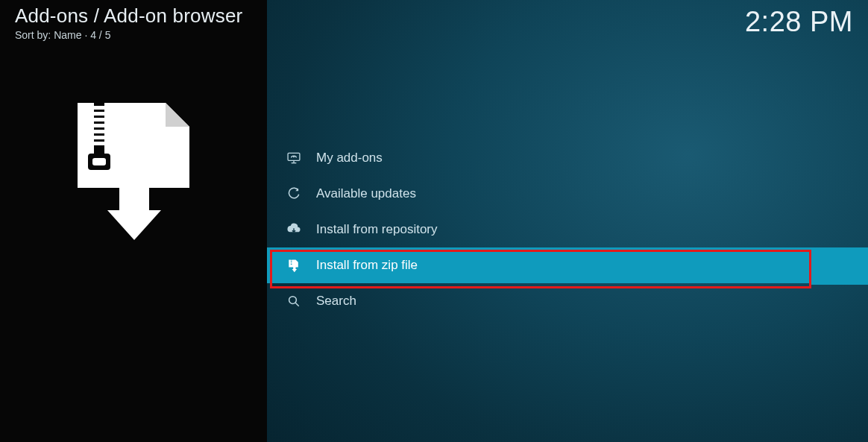 This screenshot has width=868, height=442. Describe the element at coordinates (294, 265) in the screenshot. I see `zip-download-icon` at that location.